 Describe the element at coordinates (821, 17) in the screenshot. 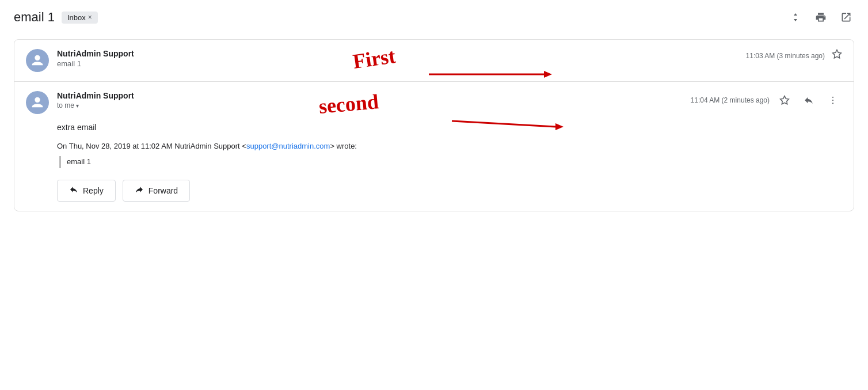

I see `print-icon` at that location.